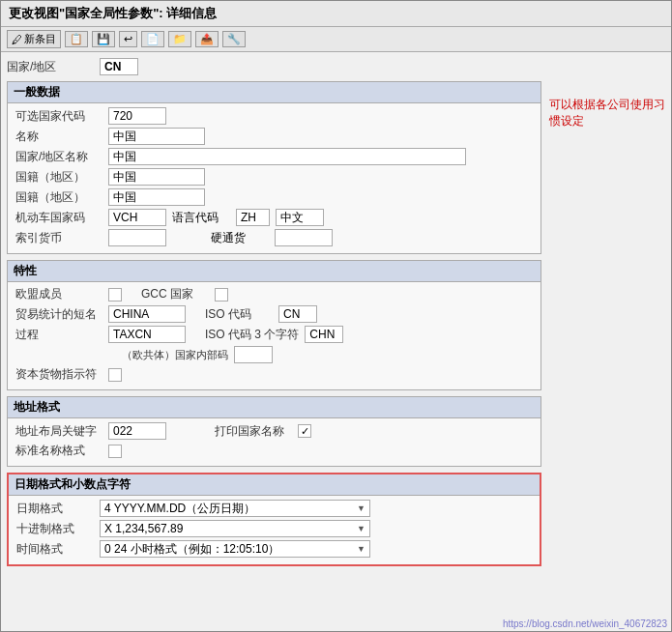 The height and width of the screenshot is (632, 672). What do you see at coordinates (336, 40) in the screenshot?
I see `toolbar: 🖊 新条目 📋 💾 ↩ 📄 📁 📤 🔧` at bounding box center [336, 40].